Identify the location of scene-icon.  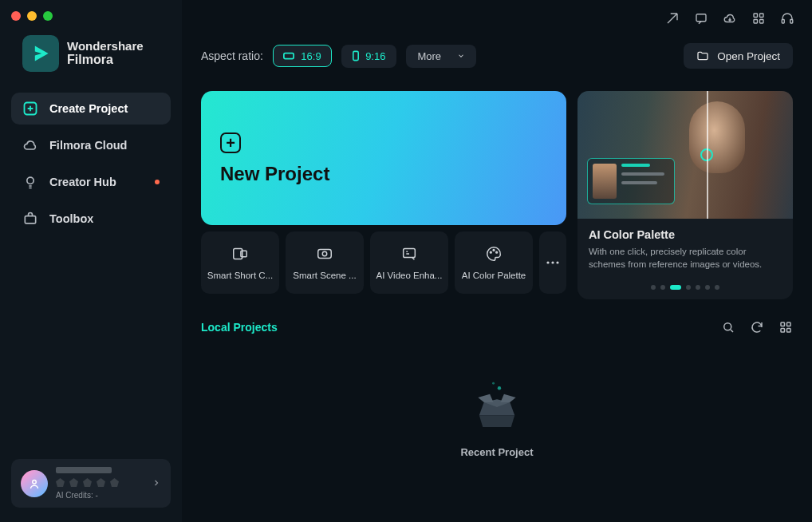
(325, 254).